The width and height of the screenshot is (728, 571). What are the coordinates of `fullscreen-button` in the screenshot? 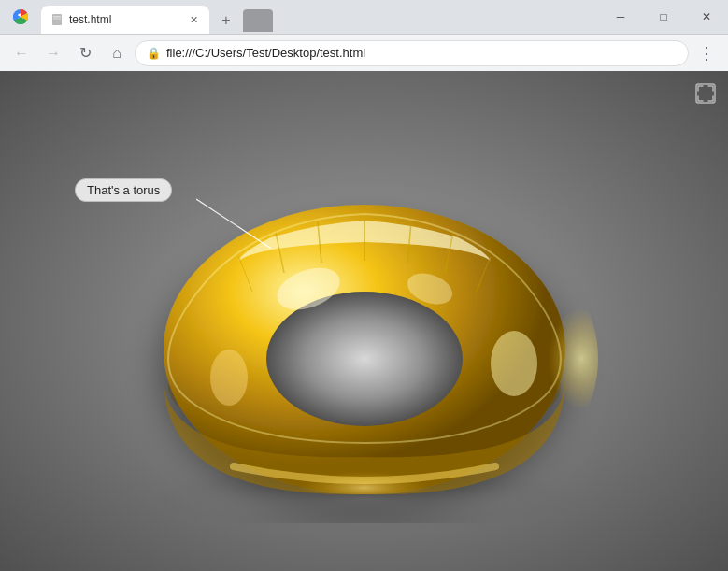 It's located at (706, 93).